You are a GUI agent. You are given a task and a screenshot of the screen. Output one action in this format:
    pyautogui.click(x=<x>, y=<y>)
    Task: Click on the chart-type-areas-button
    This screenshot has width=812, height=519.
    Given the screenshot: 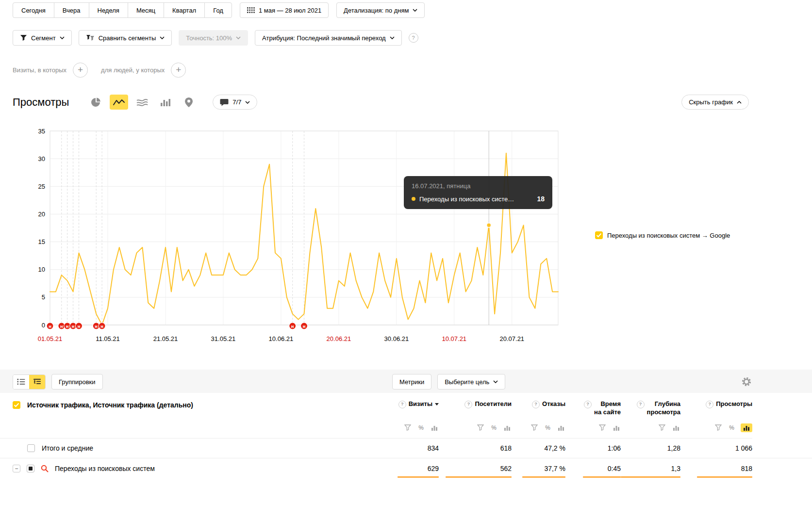 What is the action you would take?
    pyautogui.click(x=142, y=102)
    